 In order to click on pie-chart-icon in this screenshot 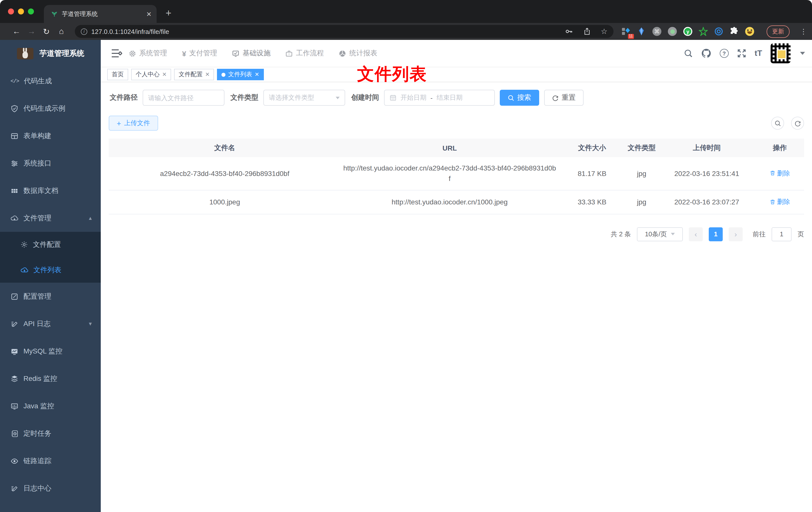, I will do `click(343, 53)`.